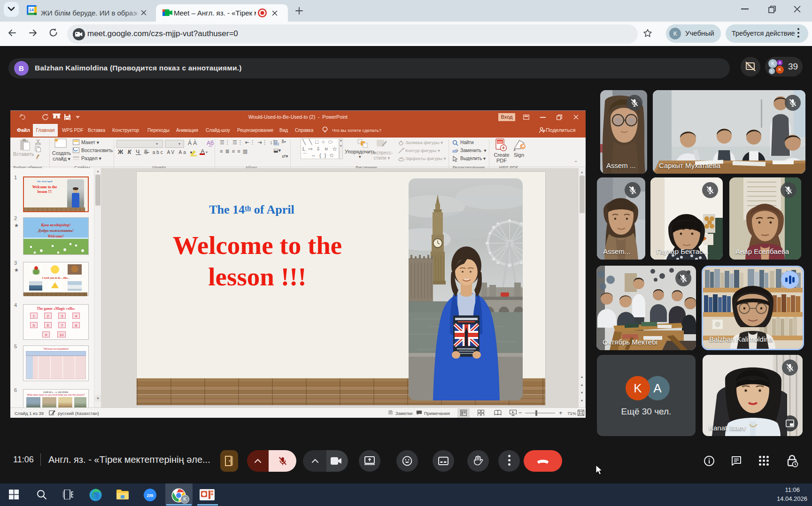 The height and width of the screenshot is (506, 812). What do you see at coordinates (455, 151) in the screenshot?
I see `svg-text: ab` at bounding box center [455, 151].